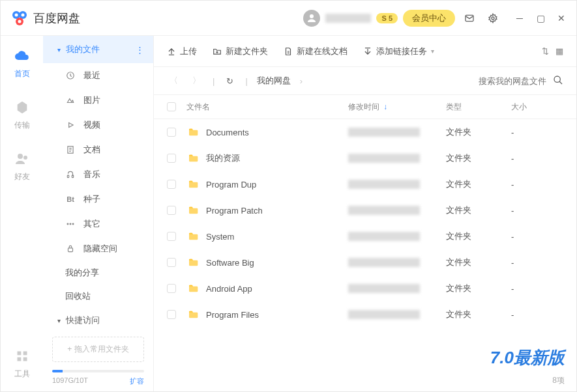 The height and width of the screenshot is (392, 577). Describe the element at coordinates (220, 237) in the screenshot. I see `file-name: System` at that location.